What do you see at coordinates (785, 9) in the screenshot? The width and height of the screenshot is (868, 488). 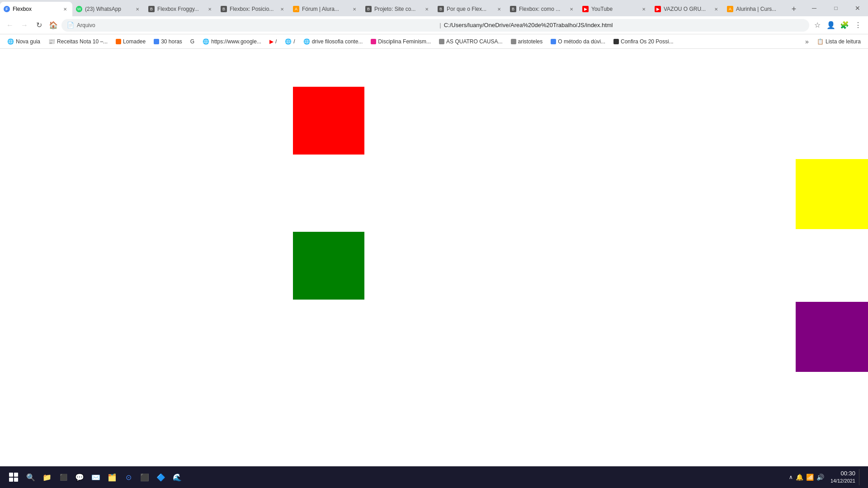 I see `tab-close-alurinha: ✕` at bounding box center [785, 9].